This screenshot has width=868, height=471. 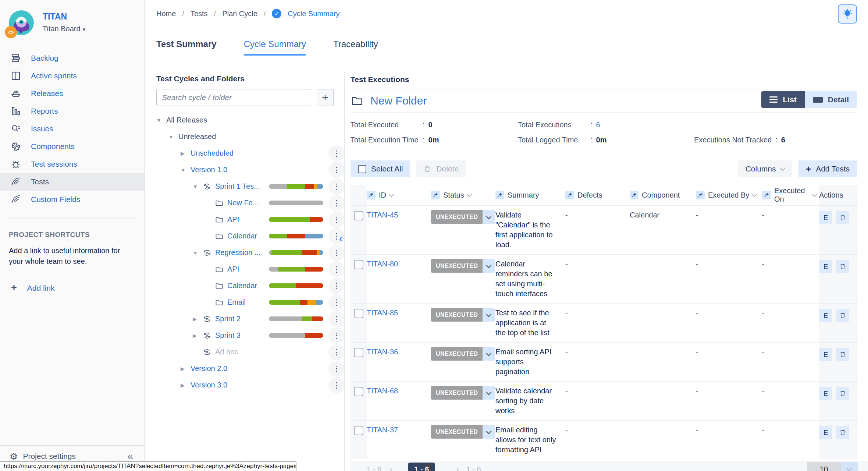 What do you see at coordinates (383, 430) in the screenshot?
I see `test-id-link: TITAN-37` at bounding box center [383, 430].